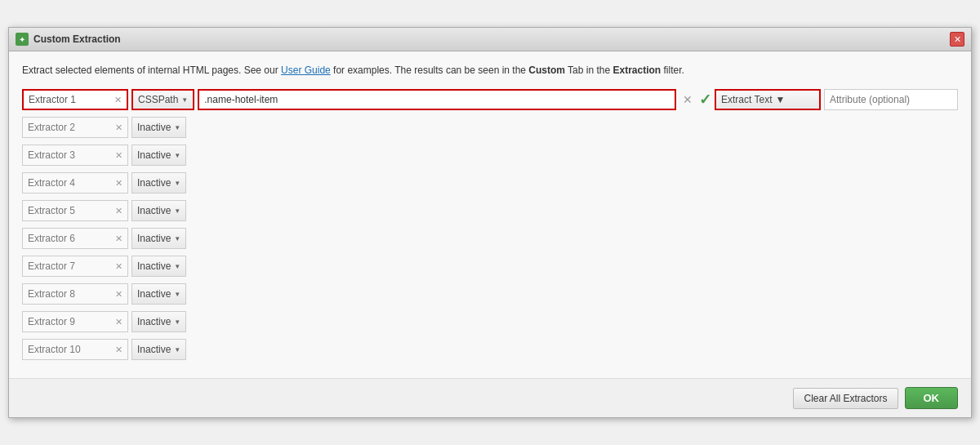 This screenshot has width=980, height=445. What do you see at coordinates (780, 100) in the screenshot?
I see `extract-text-caret-icon: ▼` at bounding box center [780, 100].